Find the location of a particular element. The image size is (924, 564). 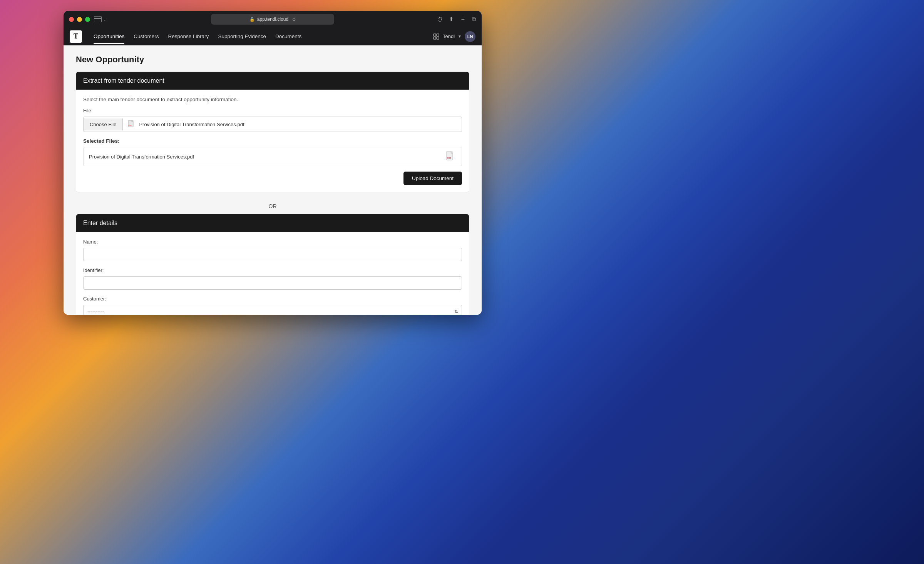

share-icon: ⬆ is located at coordinates (451, 19).